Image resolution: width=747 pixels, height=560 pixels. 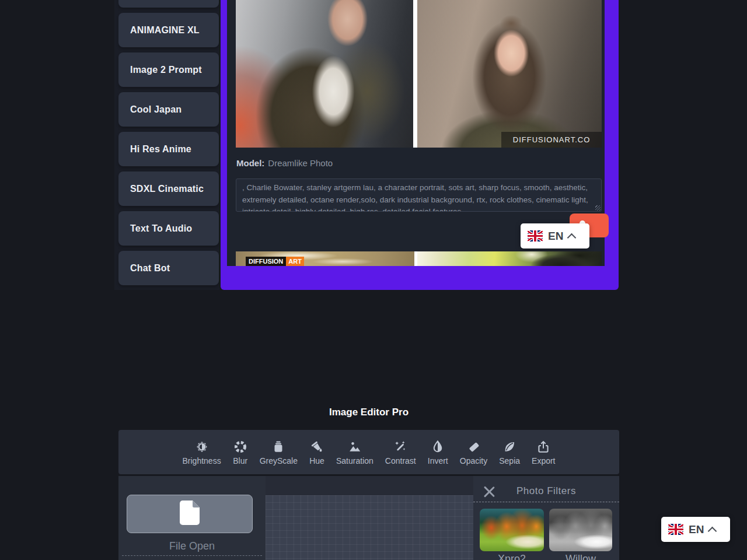 I want to click on filter-thumb-xpro2, so click(x=512, y=530).